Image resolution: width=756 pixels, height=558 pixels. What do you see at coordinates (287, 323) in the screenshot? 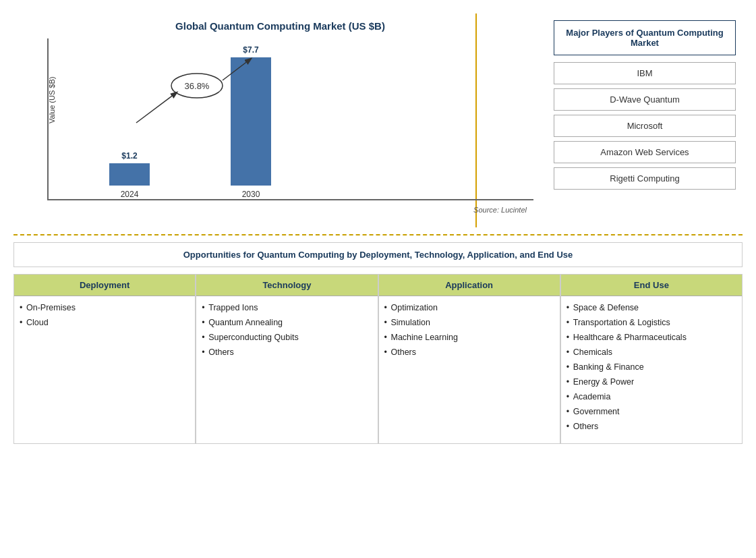
I see `technology-item-1: Quantum Annealing` at bounding box center [287, 323].